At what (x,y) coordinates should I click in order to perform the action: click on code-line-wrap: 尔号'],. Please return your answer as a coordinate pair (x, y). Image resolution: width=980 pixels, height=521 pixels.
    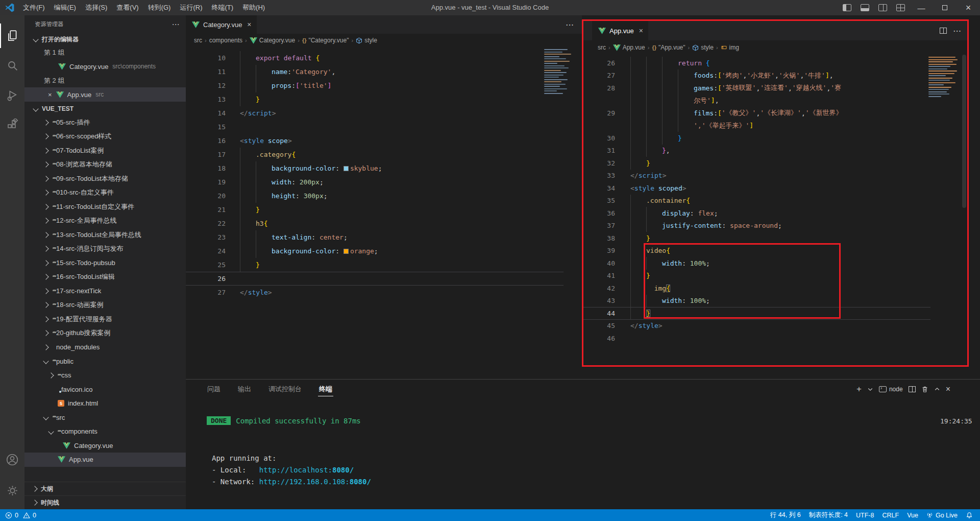
    Looking at the image, I should click on (757, 101).